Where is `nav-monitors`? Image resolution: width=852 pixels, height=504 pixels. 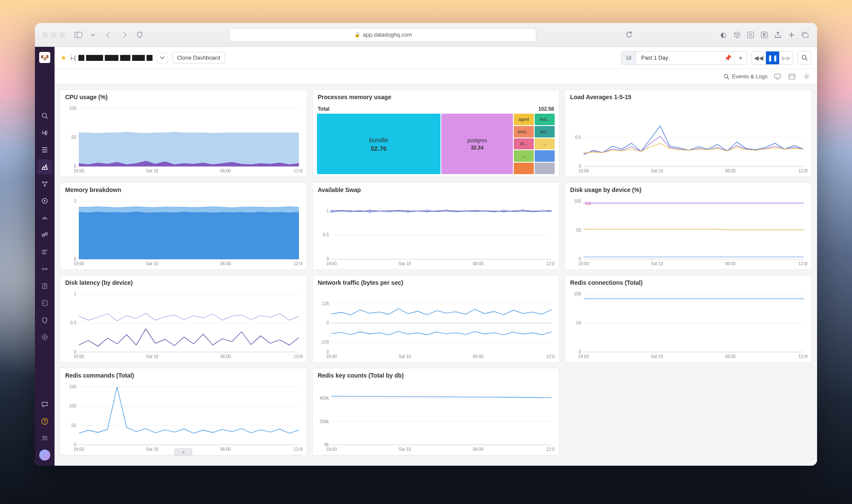
nav-monitors is located at coordinates (45, 201).